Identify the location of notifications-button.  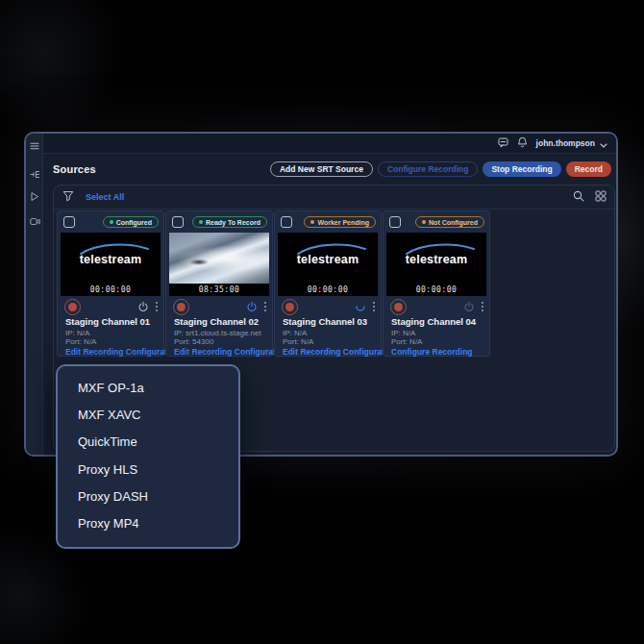
(523, 143).